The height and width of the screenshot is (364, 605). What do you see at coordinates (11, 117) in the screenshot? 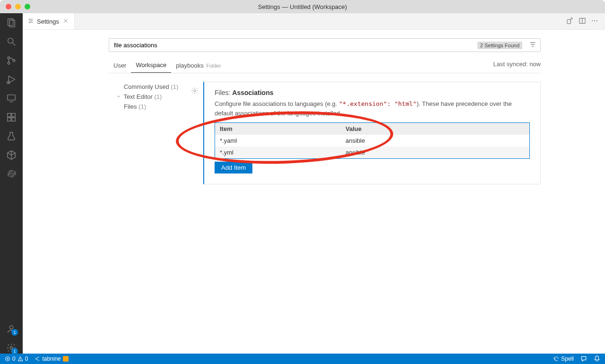
I see `extensions-icon` at bounding box center [11, 117].